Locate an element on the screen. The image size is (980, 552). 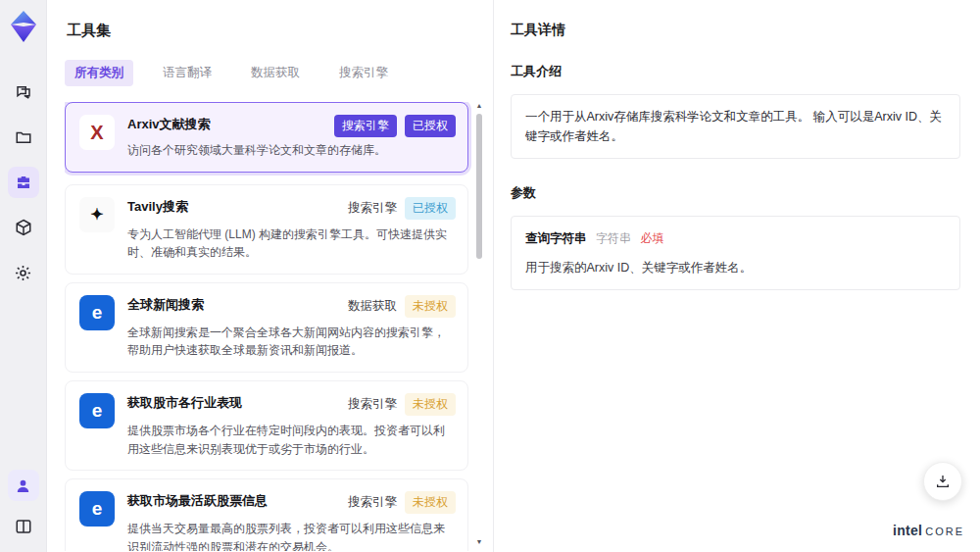
intro-text-box: 一个用于从Arxiv存储库搜索科学论文和文章的工具。 输入可以是Arxiv ID… is located at coordinates (735, 126).